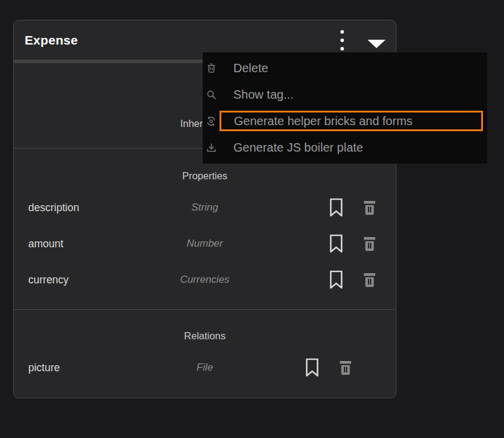 The height and width of the screenshot is (438, 504). Describe the element at coordinates (345, 121) in the screenshot. I see `menu-item-generate-helpers: Generate helper bricks and forms` at that location.